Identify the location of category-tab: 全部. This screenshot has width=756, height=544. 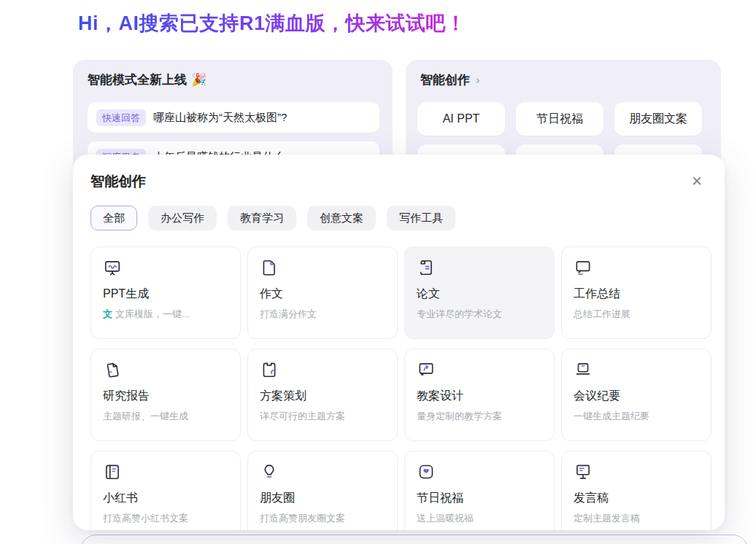
(114, 218).